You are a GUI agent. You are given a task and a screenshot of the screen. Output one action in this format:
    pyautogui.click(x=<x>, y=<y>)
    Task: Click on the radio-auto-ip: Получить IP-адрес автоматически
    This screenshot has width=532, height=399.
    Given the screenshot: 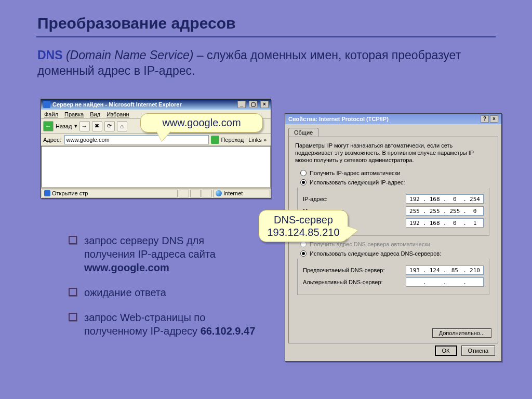 What is the action you would take?
    pyautogui.click(x=396, y=173)
    